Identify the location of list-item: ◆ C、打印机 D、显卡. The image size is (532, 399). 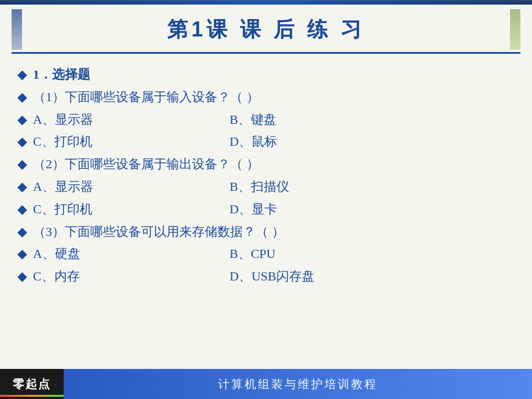
(266, 209).